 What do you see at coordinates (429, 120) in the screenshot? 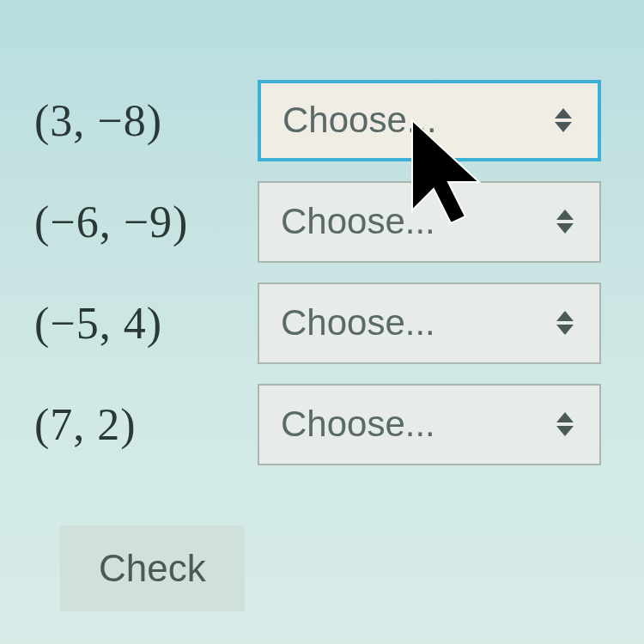
I see `dropdown-1: Choose...` at bounding box center [429, 120].